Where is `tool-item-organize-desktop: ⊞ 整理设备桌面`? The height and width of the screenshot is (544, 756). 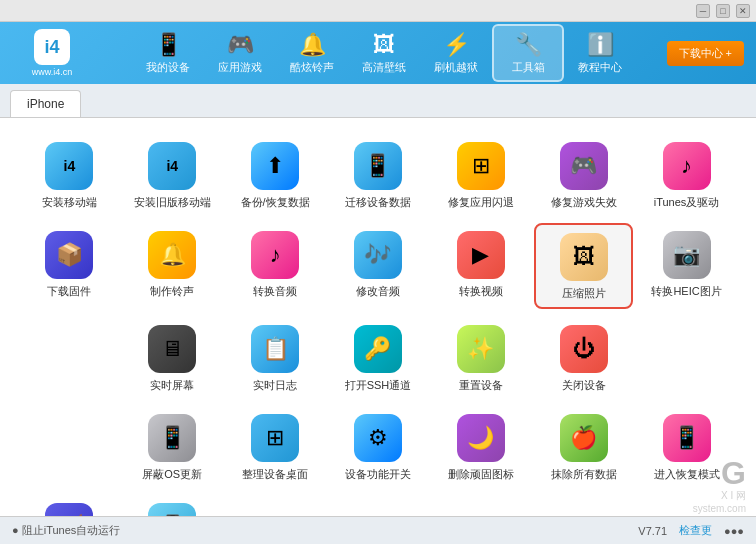
tool-item-organize-desktop: ⊞ 整理设备桌面 is located at coordinates (276, 446).